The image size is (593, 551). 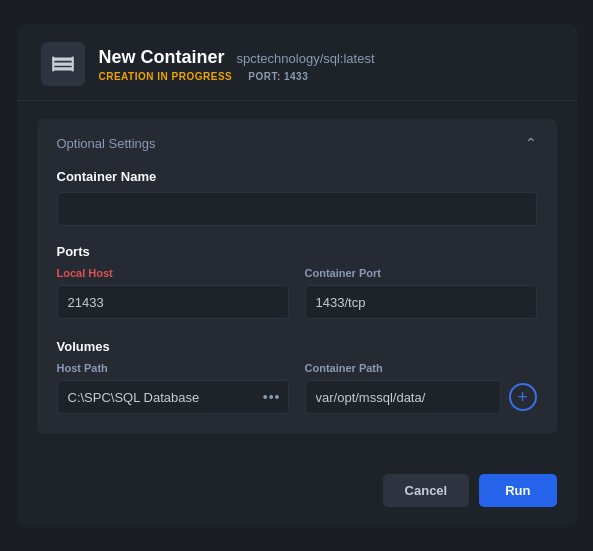 What do you see at coordinates (421, 293) in the screenshot?
I see `container-port-field: Container Port 1433/tcp` at bounding box center [421, 293].